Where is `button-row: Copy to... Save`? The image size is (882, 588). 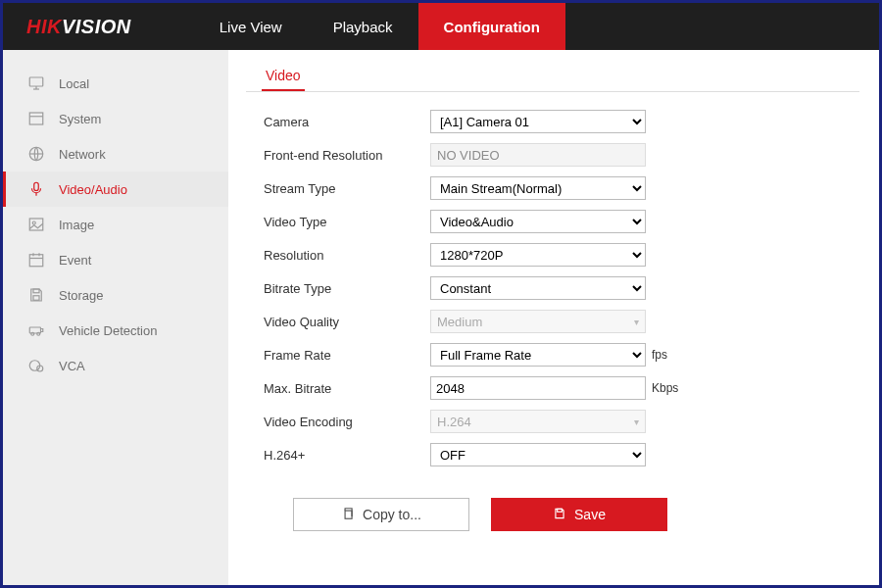 button-row: Copy to... Save is located at coordinates (576, 514).